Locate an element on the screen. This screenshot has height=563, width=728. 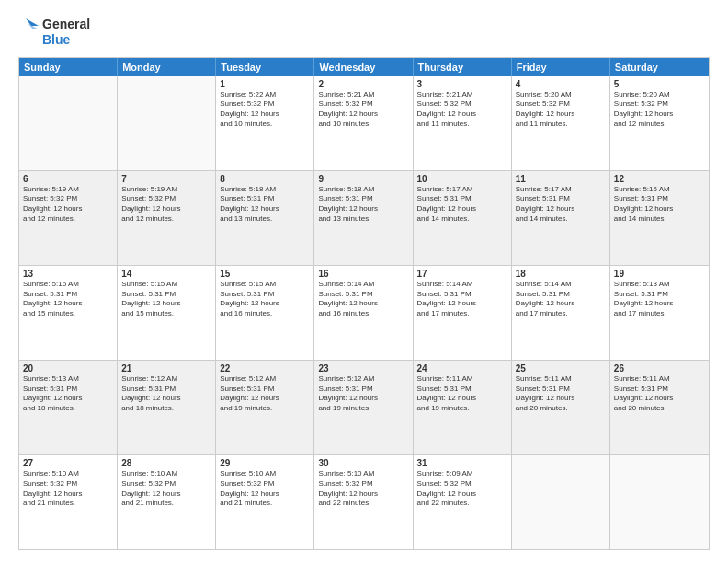
day-cell-10: 10Sunrise: 5:17 AM Sunset: 5:31 PM Dayli… is located at coordinates (463, 218).